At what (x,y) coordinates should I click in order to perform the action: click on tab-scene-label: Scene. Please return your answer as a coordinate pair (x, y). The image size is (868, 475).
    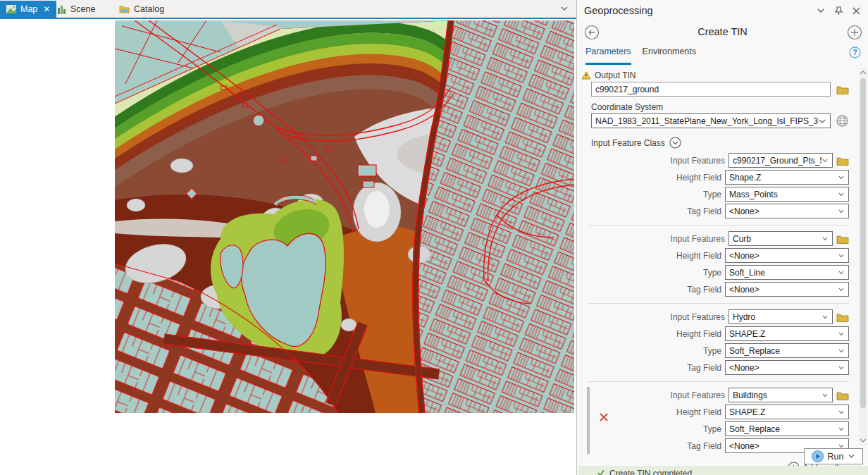
    Looking at the image, I should click on (83, 9).